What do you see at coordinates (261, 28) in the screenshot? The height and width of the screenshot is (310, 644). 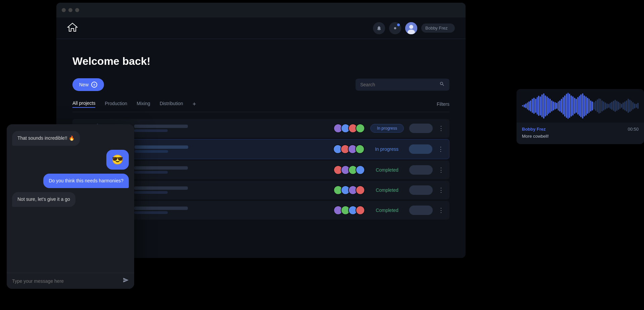 I see `app-header: Bobby Frez` at bounding box center [261, 28].